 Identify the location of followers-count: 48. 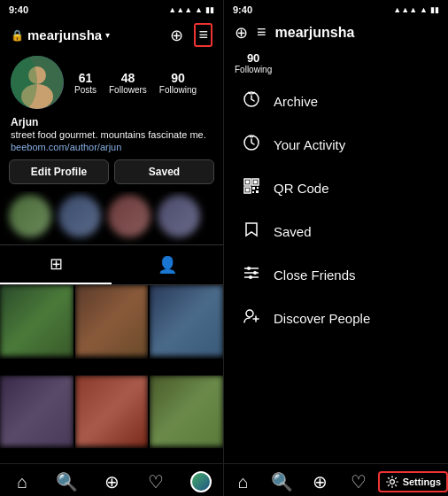
(128, 78).